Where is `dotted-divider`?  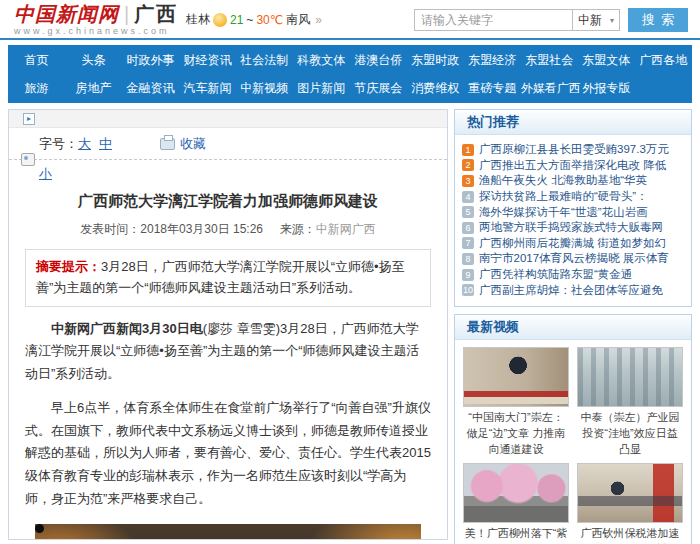 dotted-divider is located at coordinates (228, 160).